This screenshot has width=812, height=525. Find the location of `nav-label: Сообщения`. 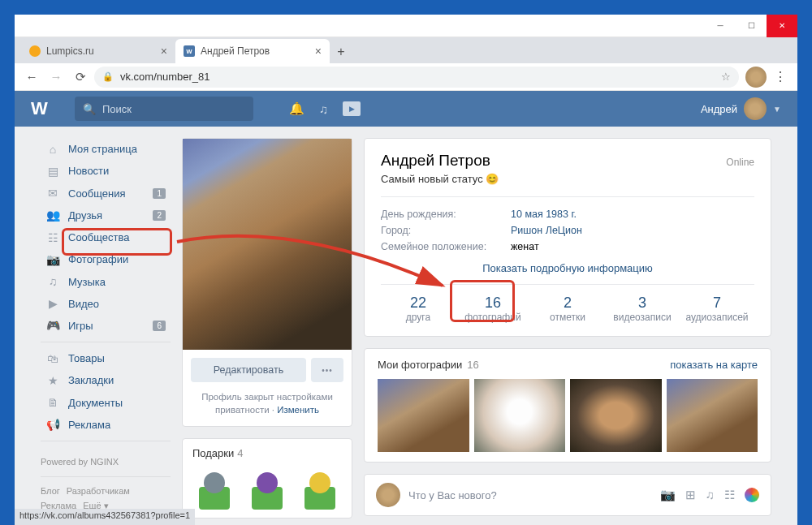

nav-label: Сообщения is located at coordinates (97, 193).